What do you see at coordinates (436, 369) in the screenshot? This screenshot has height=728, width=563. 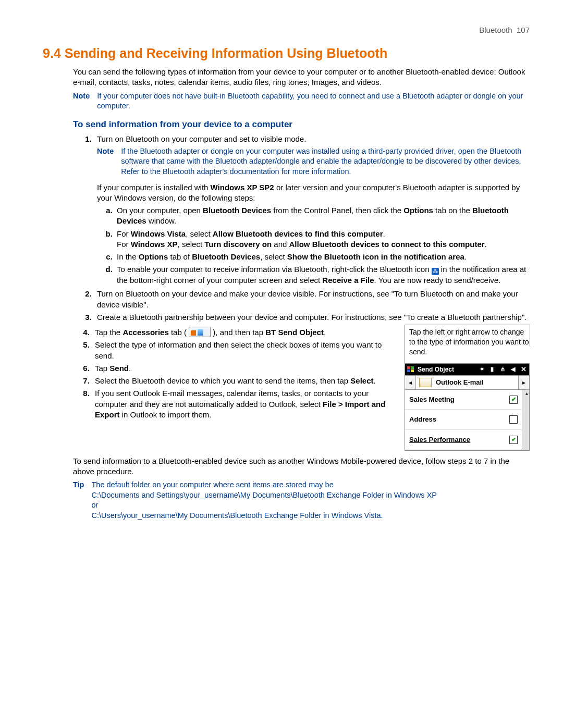 I see `window-title: Send Object` at bounding box center [436, 369].